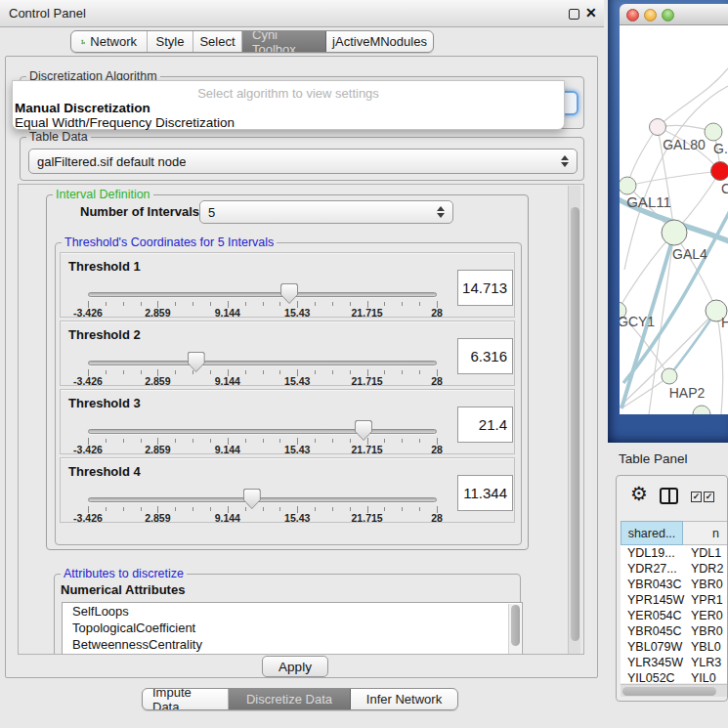 This screenshot has height=728, width=728. What do you see at coordinates (88, 381) in the screenshot?
I see `tick-label: -3.426` at bounding box center [88, 381].